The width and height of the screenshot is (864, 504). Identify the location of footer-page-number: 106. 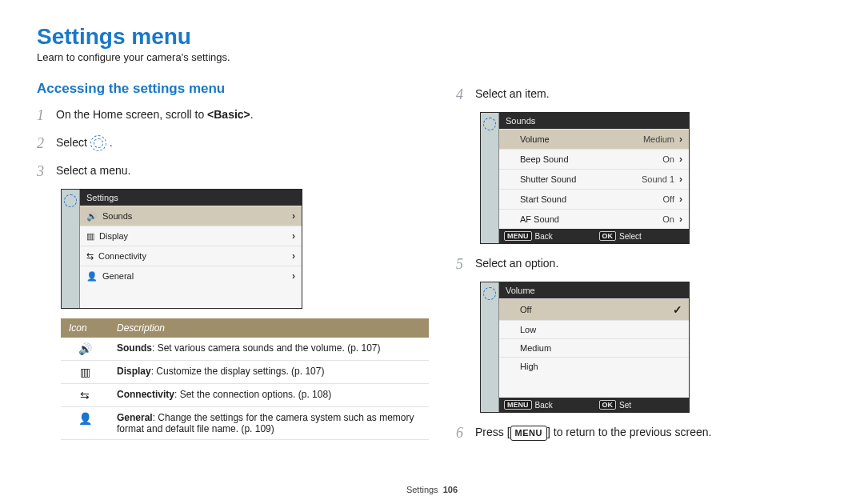
(450, 490).